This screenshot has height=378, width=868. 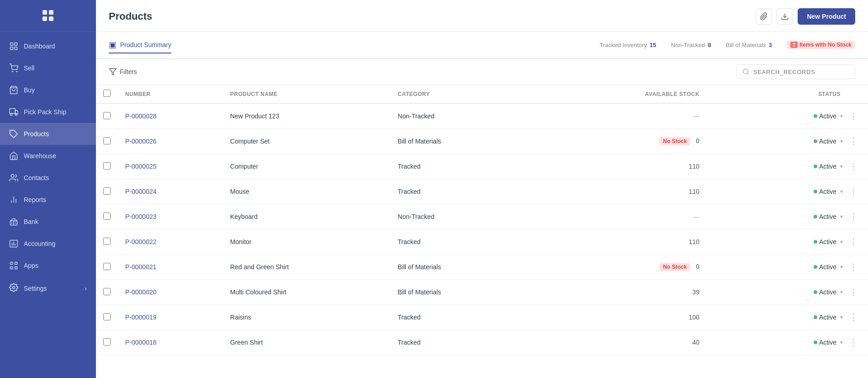 What do you see at coordinates (307, 116) in the screenshot?
I see `row-product-name: New Product 123` at bounding box center [307, 116].